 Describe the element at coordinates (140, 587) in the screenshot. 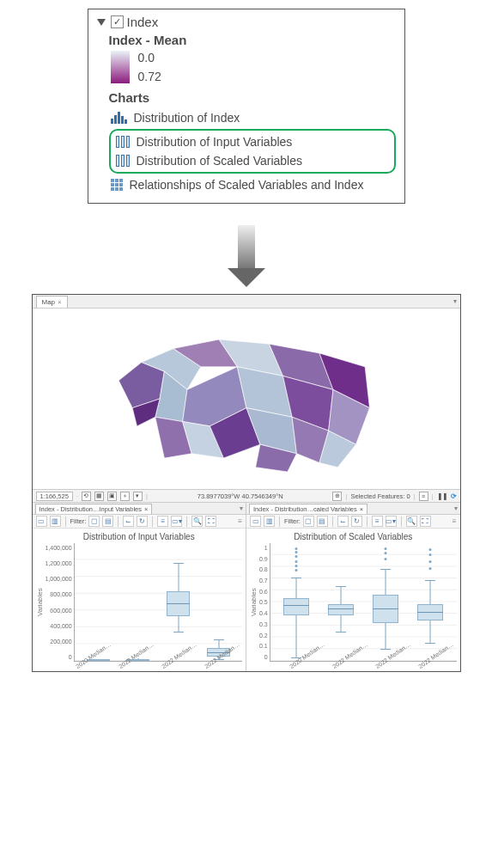

I see `left-chart-pane: Index - Distribution…Input Variables × ▾…` at that location.